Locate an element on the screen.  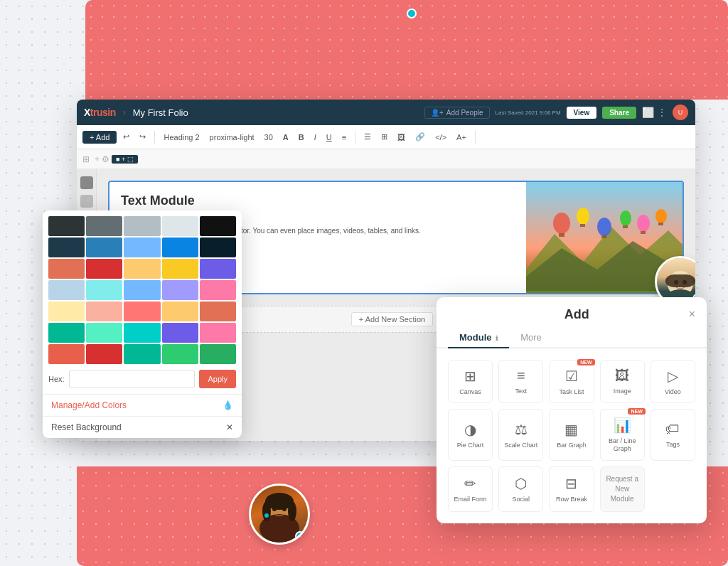
more-icon: ⋮ is located at coordinates (662, 112).